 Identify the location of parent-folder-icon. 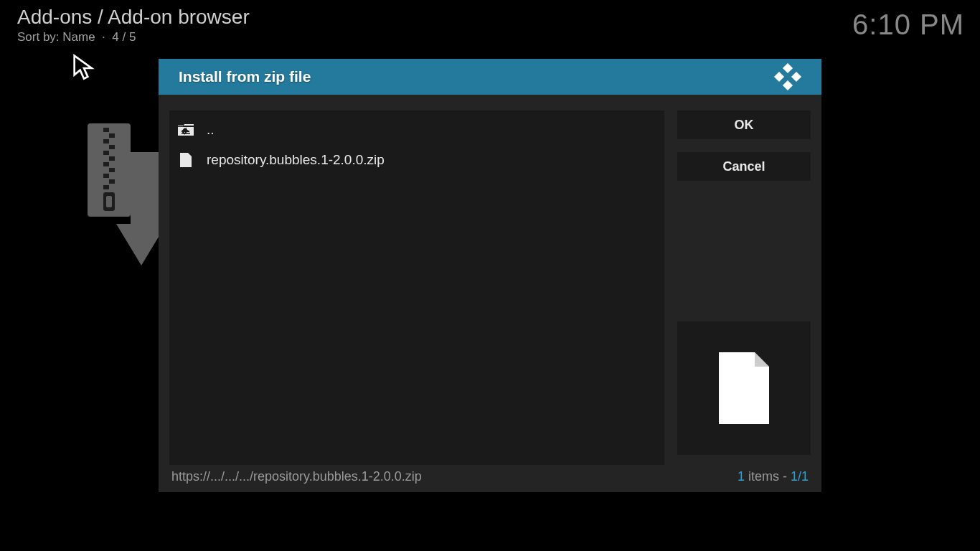
(186, 130).